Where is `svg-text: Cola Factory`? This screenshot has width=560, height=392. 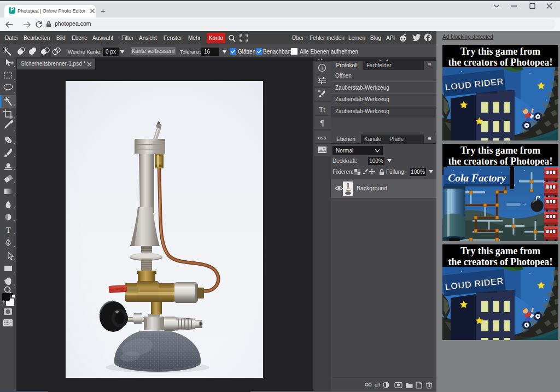
svg-text: Cola Factory is located at coordinates (477, 178).